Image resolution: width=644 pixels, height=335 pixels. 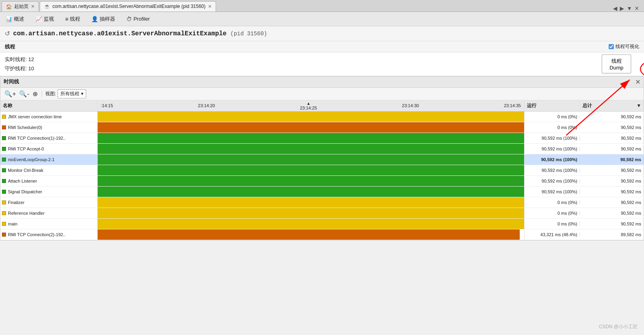 I want to click on timeline-title: 时间线, so click(x=11, y=82).